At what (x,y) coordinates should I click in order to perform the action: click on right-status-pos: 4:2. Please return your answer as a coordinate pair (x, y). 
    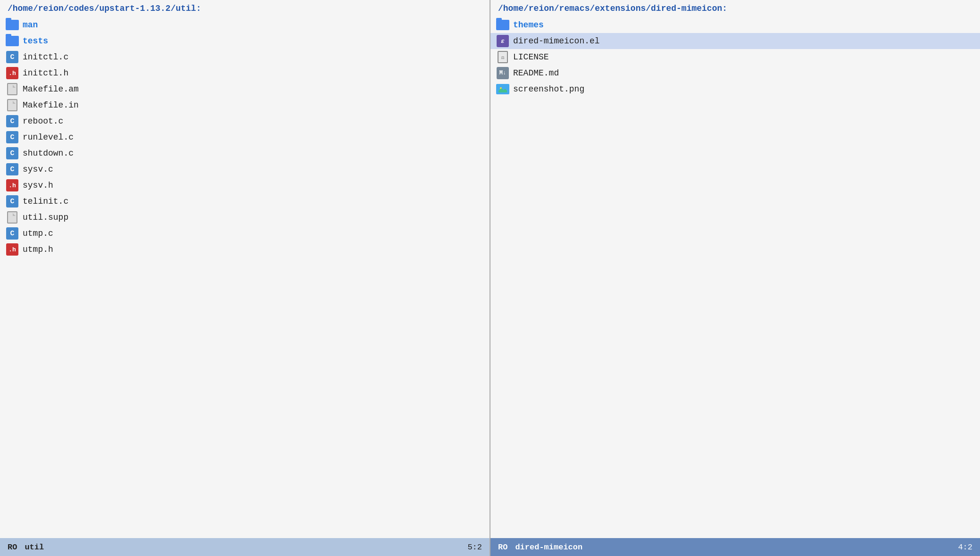
    Looking at the image, I should click on (965, 547).